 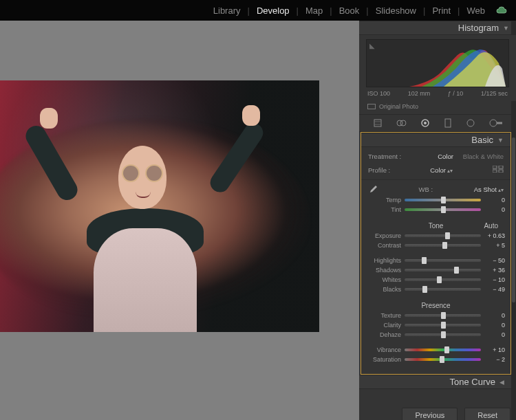 What do you see at coordinates (454, 65) in the screenshot?
I see `histogram-curves` at bounding box center [454, 65].